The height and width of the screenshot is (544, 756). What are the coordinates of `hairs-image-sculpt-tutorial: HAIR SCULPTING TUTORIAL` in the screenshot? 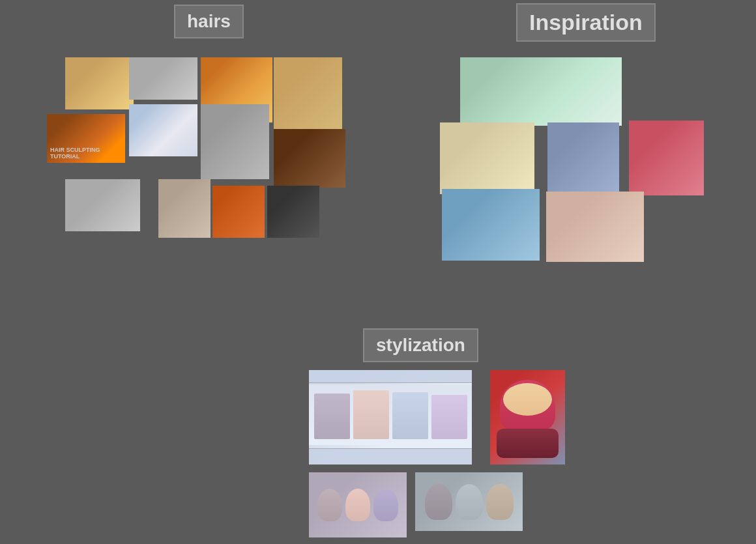 It's located at (86, 138).